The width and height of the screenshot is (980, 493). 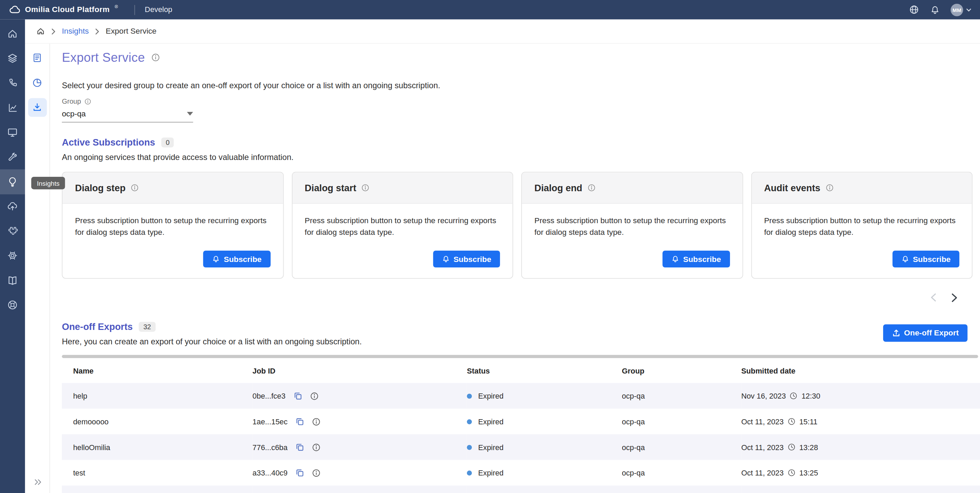 What do you see at coordinates (521, 86) in the screenshot?
I see `page-subtitle: Select your desired group to create an o…` at bounding box center [521, 86].